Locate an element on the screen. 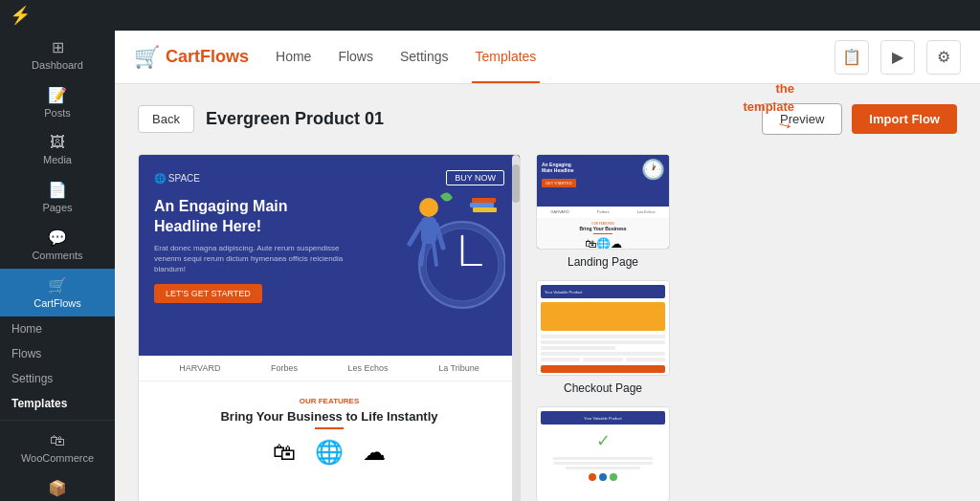 Image resolution: width=980 pixels, height=501 pixels. thumbnail-checkout: Your Valuable Product is located at coordinates (603, 338).